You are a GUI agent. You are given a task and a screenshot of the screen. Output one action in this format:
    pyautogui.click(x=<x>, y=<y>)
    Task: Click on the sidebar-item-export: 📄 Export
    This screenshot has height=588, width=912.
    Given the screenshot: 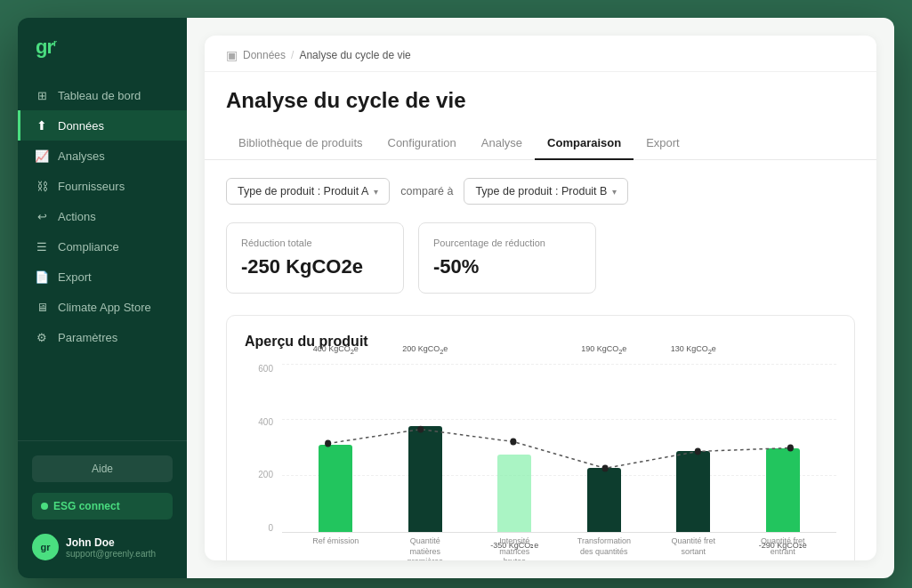 What is the action you would take?
    pyautogui.click(x=102, y=277)
    